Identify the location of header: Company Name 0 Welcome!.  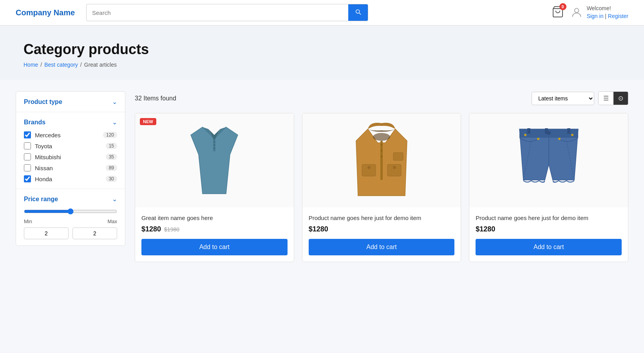
(322, 13).